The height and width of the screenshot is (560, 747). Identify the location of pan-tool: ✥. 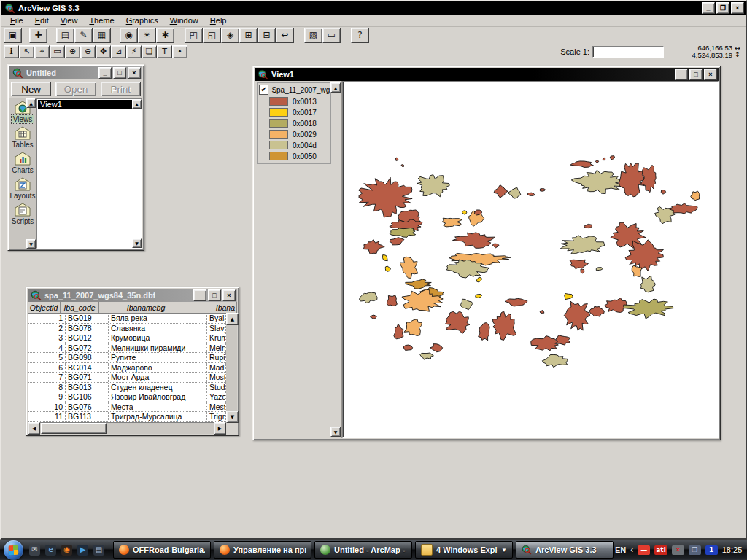
(104, 52).